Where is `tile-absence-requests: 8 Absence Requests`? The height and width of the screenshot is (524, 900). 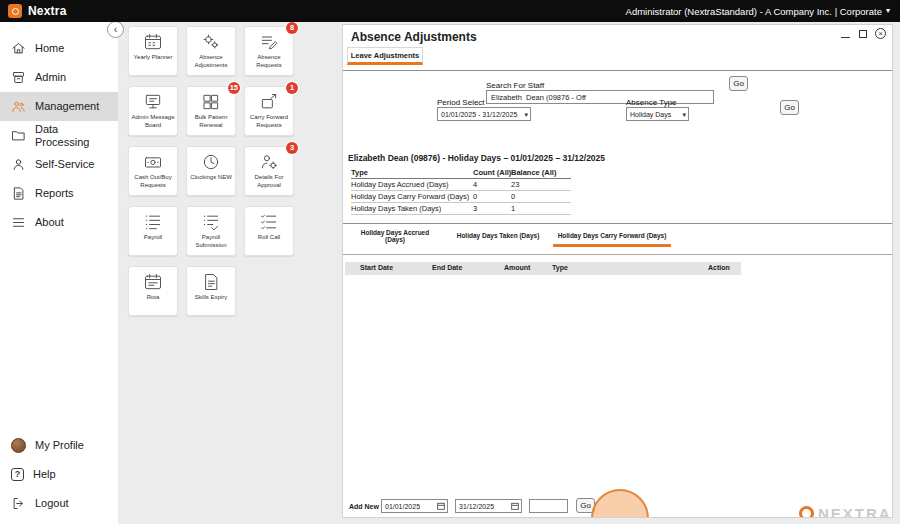
tile-absence-requests: 8 Absence Requests is located at coordinates (269, 51).